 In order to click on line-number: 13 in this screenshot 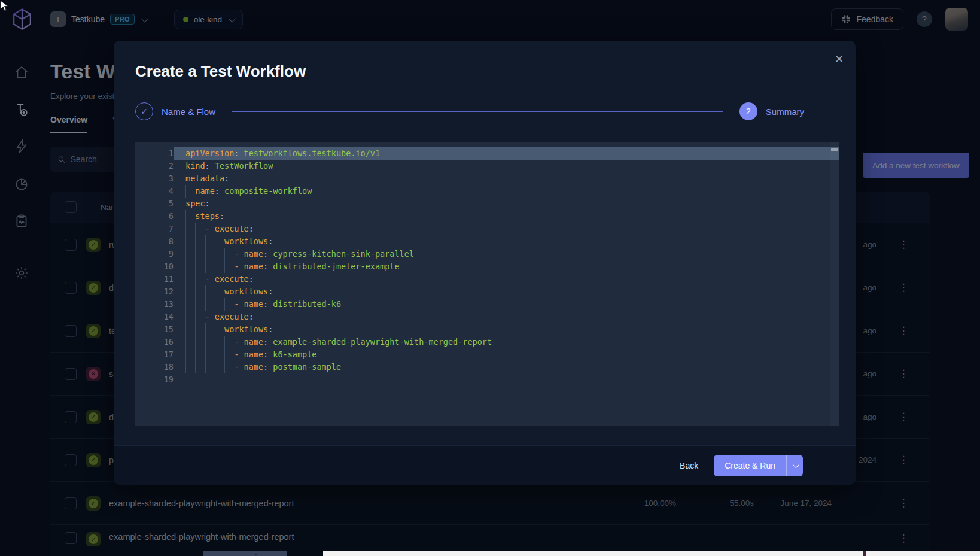, I will do `click(154, 304)`.